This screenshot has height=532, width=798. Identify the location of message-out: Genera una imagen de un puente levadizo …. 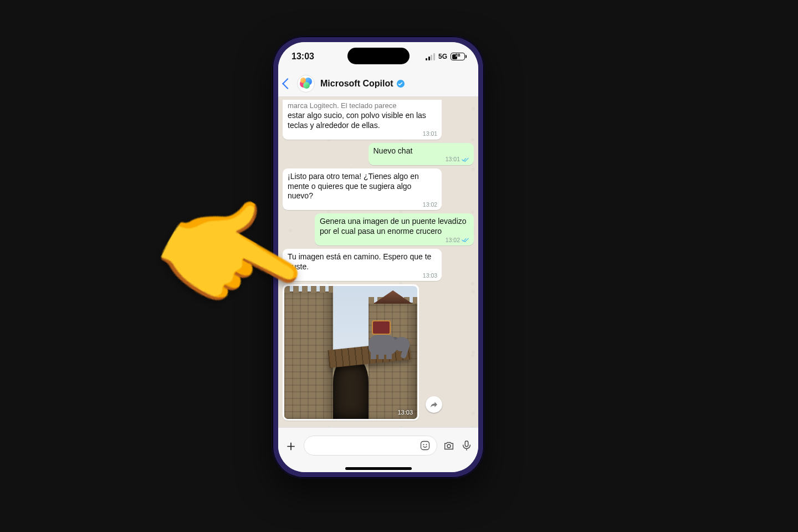
(395, 229).